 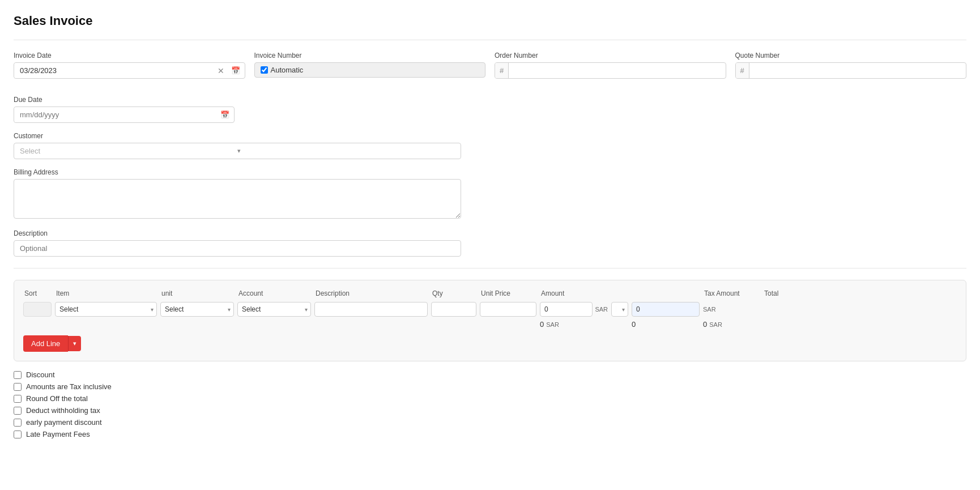 I want to click on col-qty: Qty, so click(x=455, y=293).